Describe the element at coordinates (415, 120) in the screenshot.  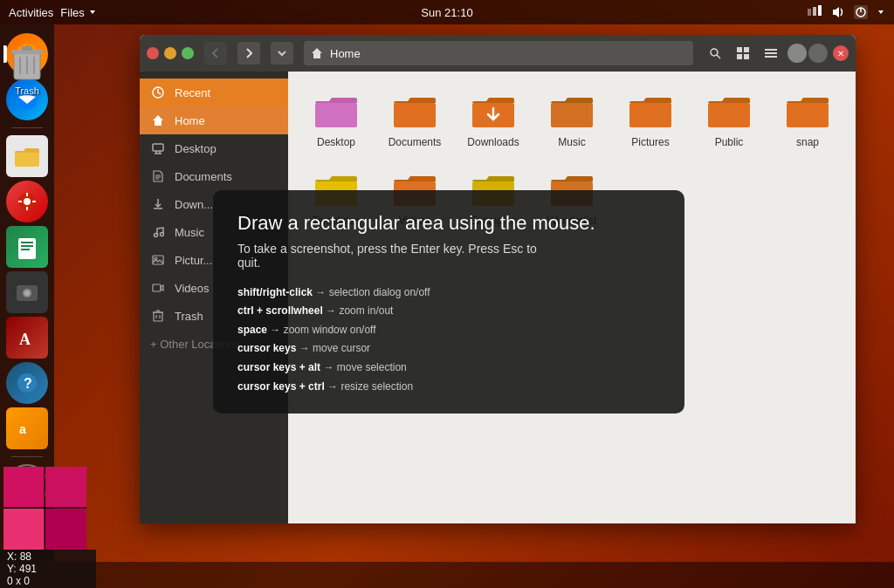
I see `folder-documents: Documents` at that location.